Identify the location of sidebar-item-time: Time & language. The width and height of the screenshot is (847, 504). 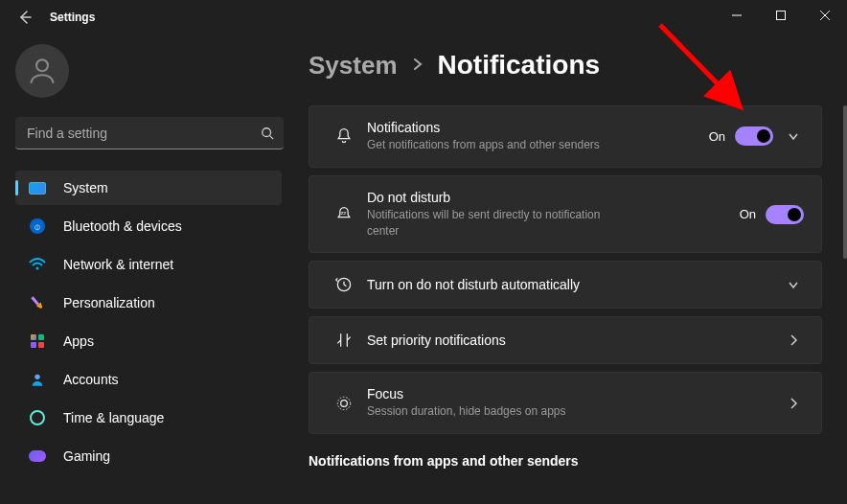
(149, 418).